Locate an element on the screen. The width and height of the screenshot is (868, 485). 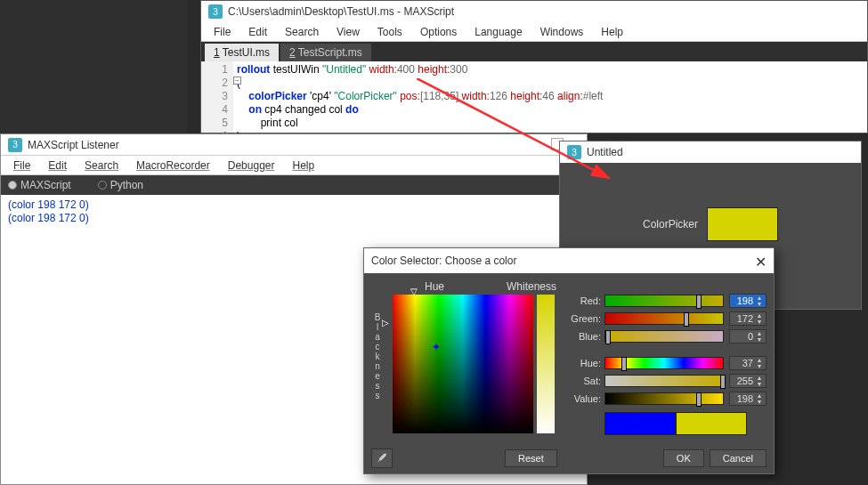
green-row: Green: ▲▼ is located at coordinates (665, 319).